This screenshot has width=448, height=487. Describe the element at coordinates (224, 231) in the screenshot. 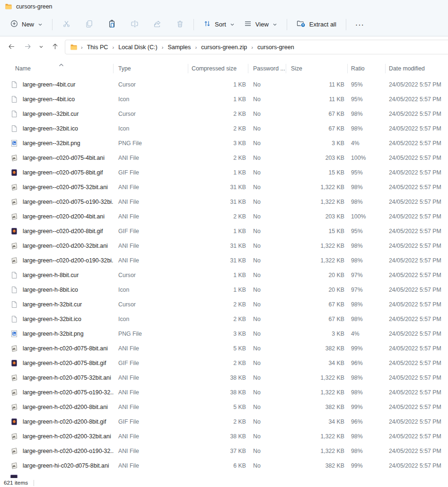

I see `file-row: large-green--c020-d200-8bit.gif GIF File…` at that location.